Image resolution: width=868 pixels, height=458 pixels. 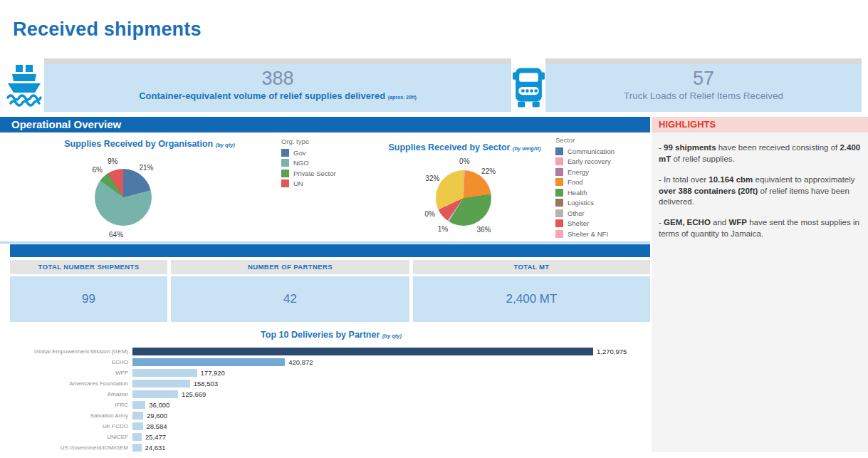 I want to click on bar-row: UNICEF25,477, so click(x=325, y=437).